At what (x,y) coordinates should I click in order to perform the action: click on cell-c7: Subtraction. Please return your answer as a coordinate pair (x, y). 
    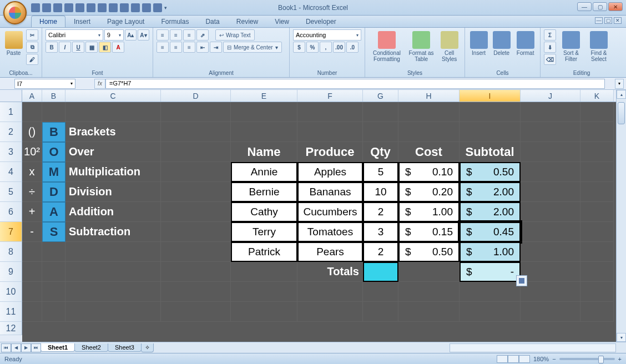
    Looking at the image, I should click on (113, 232).